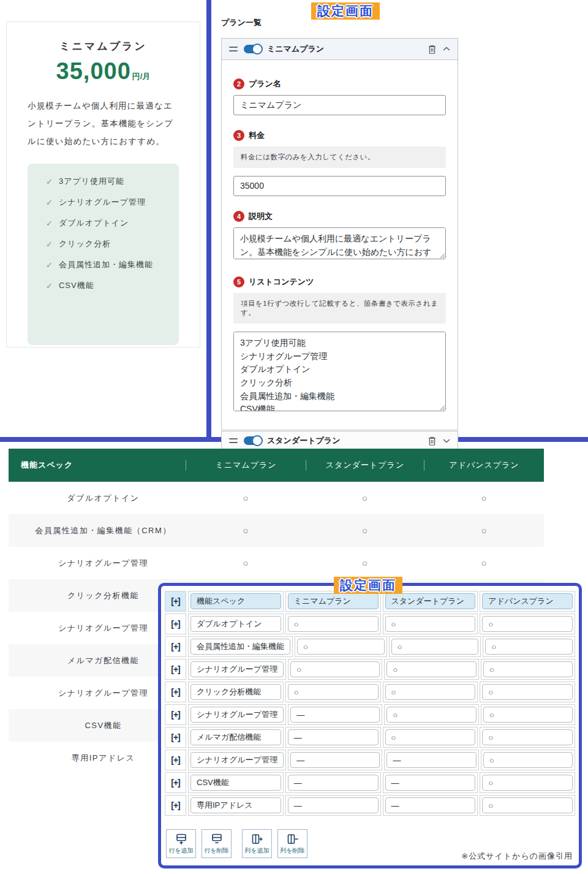  Describe the element at coordinates (92, 181) in the screenshot. I see `feature-item-label: 3アプリ使用可能` at that location.